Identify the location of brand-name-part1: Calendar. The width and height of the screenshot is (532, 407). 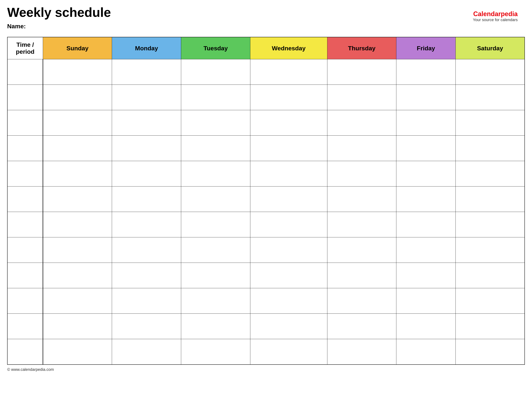
(487, 14).